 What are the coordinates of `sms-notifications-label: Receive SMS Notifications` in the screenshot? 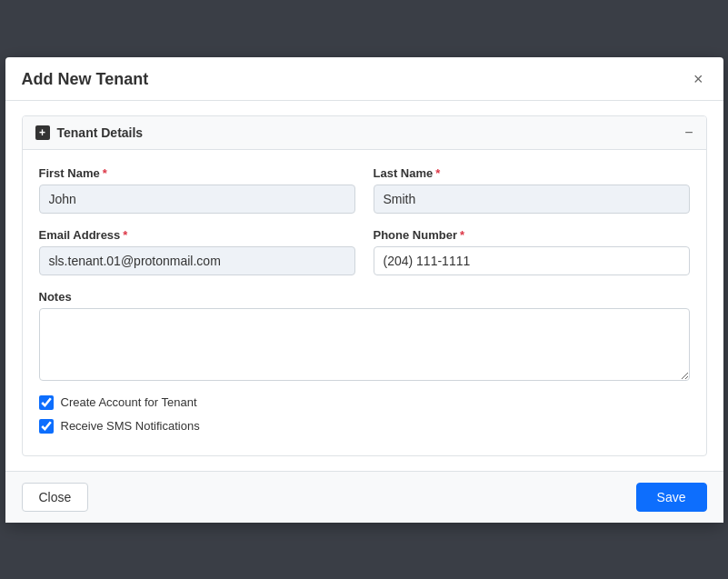 It's located at (131, 425).